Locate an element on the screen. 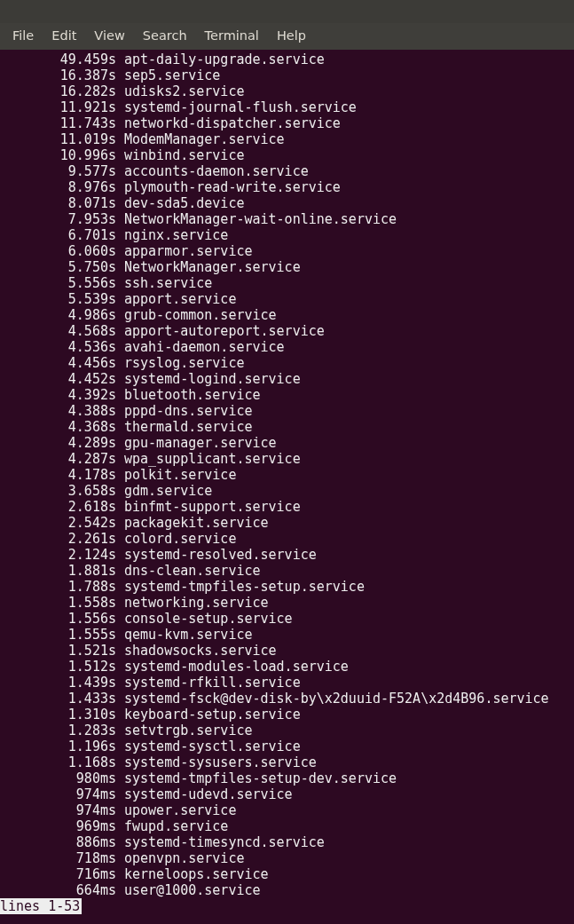 The width and height of the screenshot is (574, 924). service-name: systemd-resolved.service is located at coordinates (220, 555).